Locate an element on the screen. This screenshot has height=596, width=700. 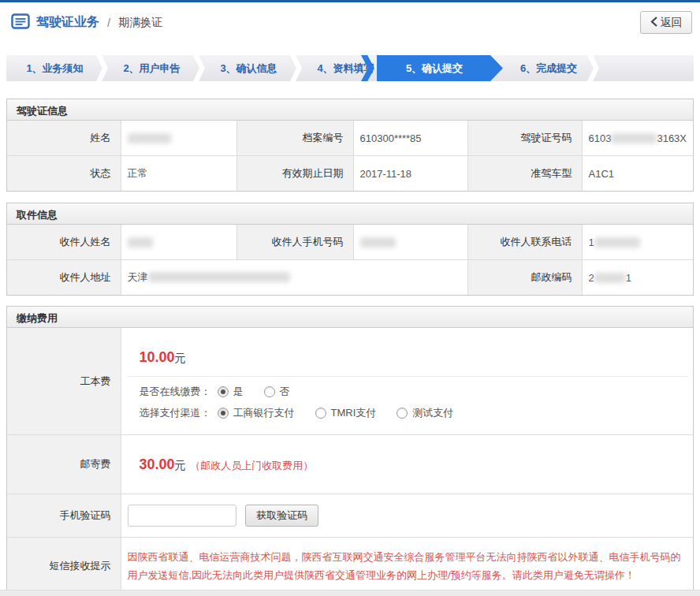
captcha-input is located at coordinates (182, 516).